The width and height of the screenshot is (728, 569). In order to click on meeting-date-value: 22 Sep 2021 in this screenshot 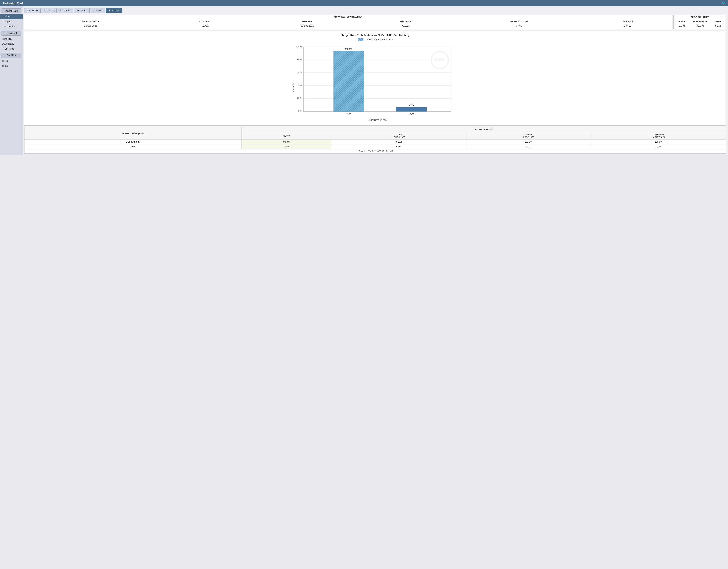, I will do `click(91, 26)`.